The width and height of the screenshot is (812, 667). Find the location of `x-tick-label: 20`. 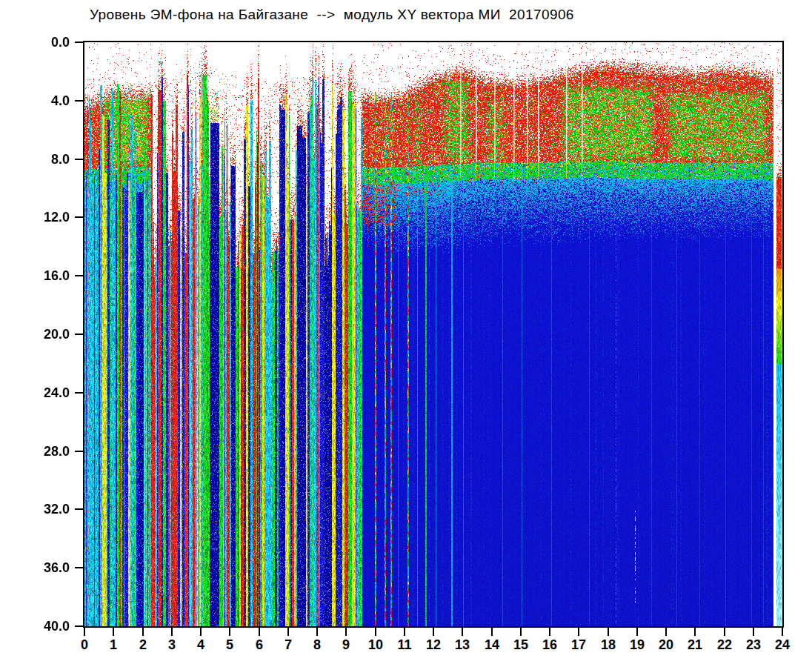

x-tick-label: 20 is located at coordinates (666, 645).